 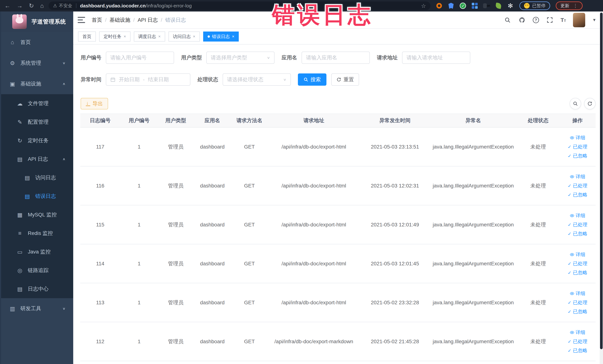 I want to click on extension-ring-icon, so click(x=439, y=6).